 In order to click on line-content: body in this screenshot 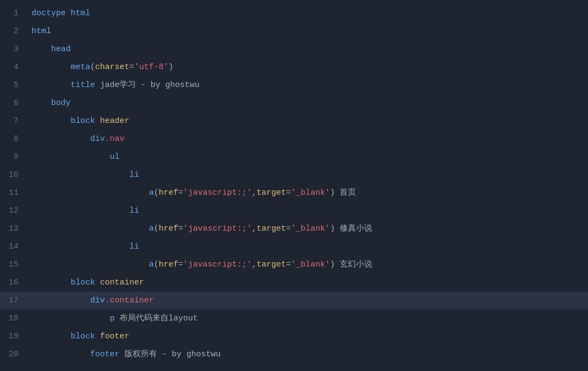, I will do `click(308, 103)`.